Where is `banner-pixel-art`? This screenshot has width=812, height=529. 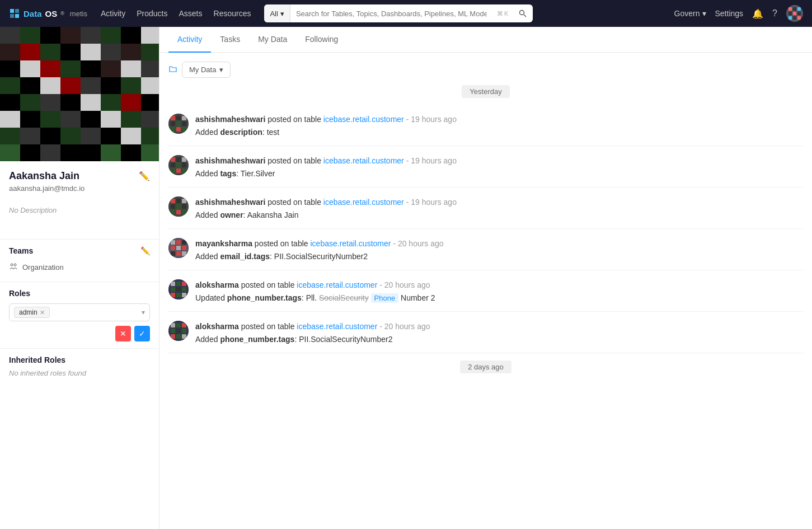
banner-pixel-art is located at coordinates (79, 94).